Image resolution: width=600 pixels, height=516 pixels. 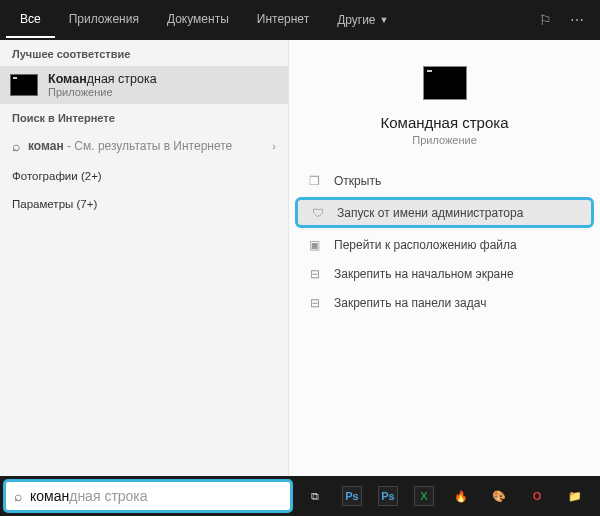 What do you see at coordinates (546, 20) in the screenshot?
I see `feedback-icon: ⚐` at bounding box center [546, 20].